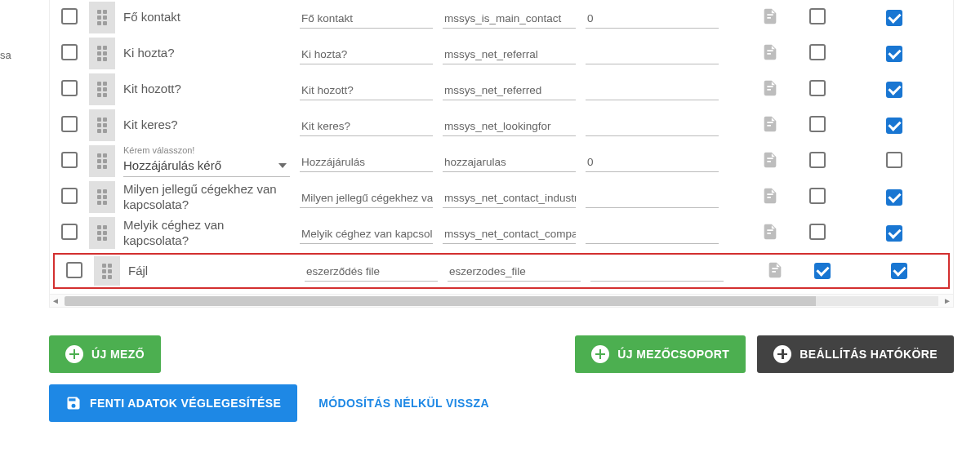  What do you see at coordinates (56, 300) in the screenshot?
I see `scroll-left-arrow: ◄` at bounding box center [56, 300].